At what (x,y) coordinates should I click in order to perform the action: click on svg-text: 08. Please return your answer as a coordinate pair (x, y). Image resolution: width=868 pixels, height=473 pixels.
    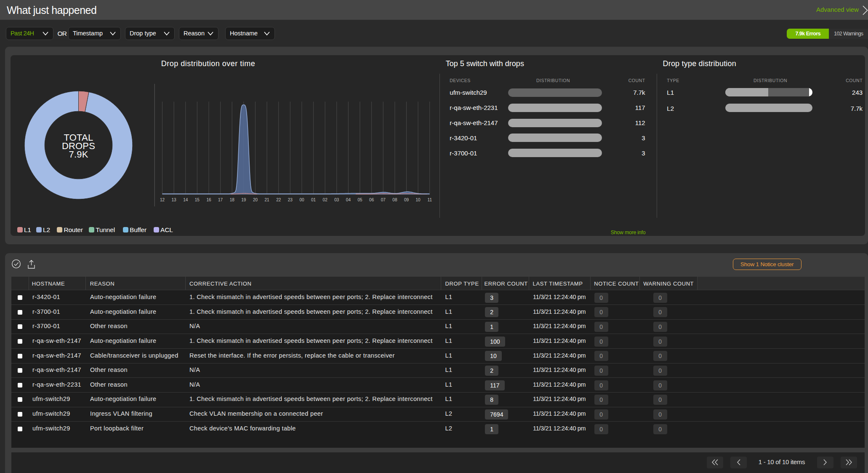
    Looking at the image, I should click on (395, 200).